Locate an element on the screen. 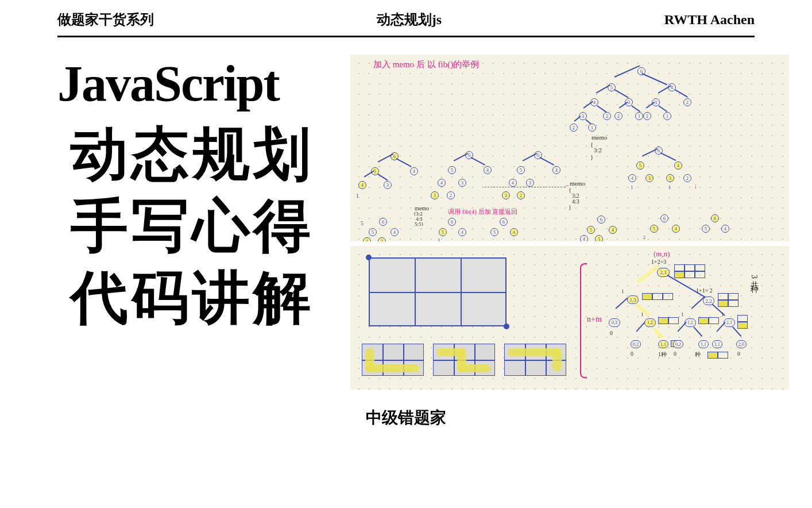  title-javascript: JavaScript is located at coordinates (192, 84).